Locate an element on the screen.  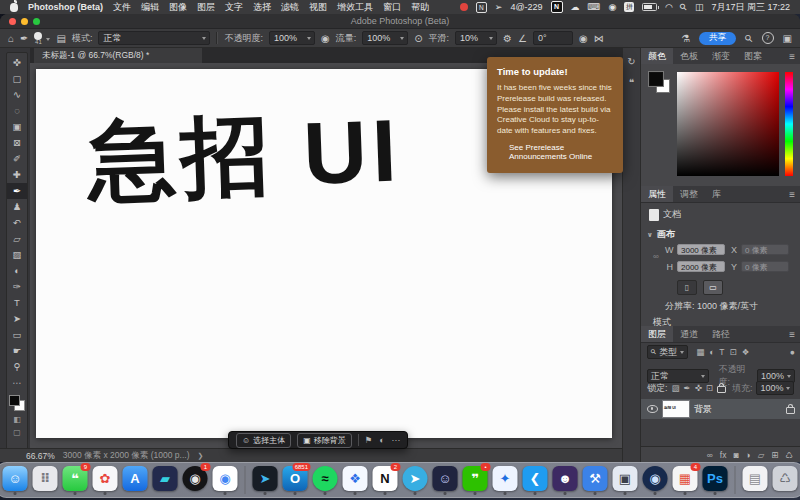
battery-icon is located at coordinates (650, 7).